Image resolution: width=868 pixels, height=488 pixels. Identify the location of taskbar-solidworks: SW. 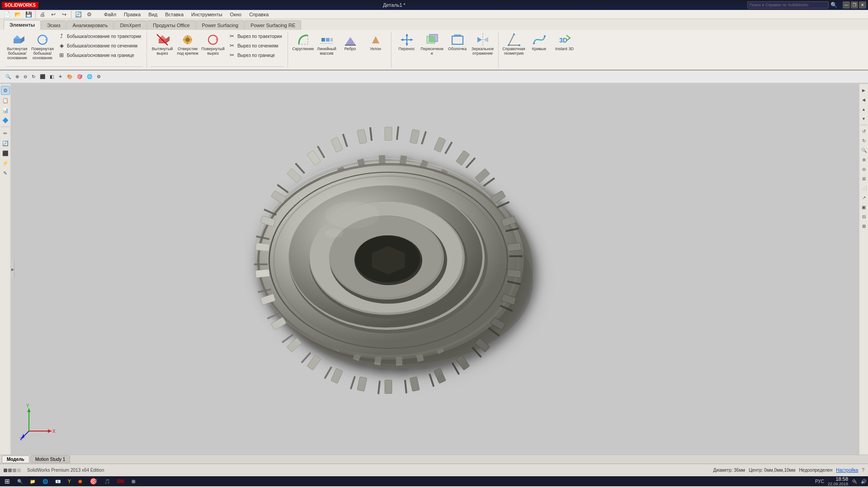
(121, 482).